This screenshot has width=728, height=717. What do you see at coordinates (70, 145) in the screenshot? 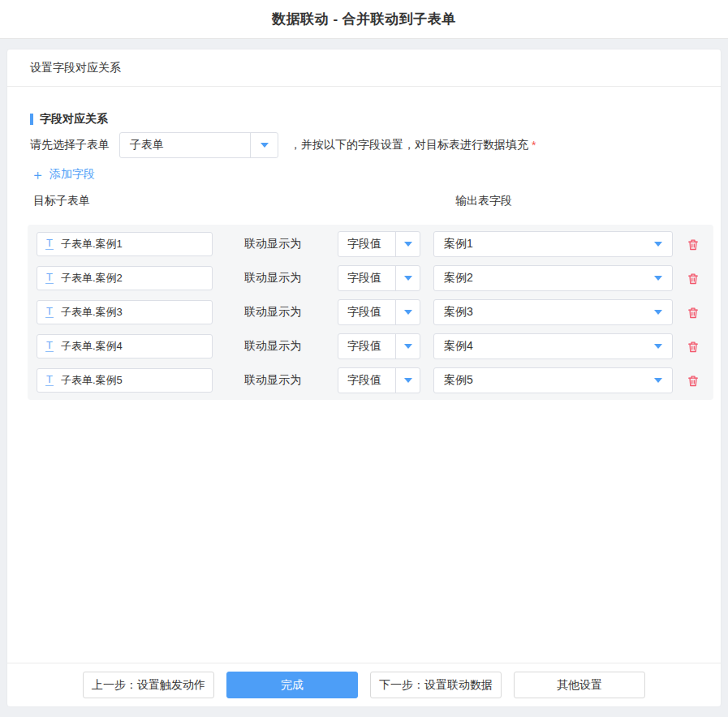
I see `subform-select-label: 请先选择子表单` at bounding box center [70, 145].